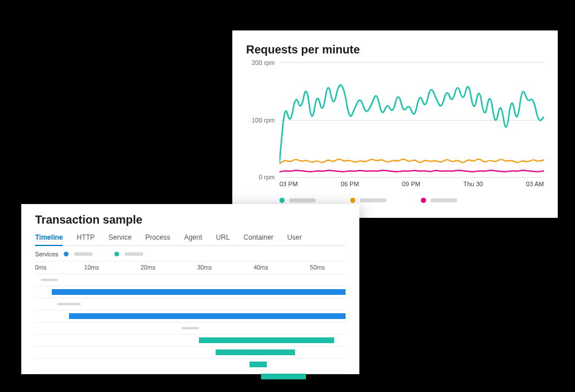  What do you see at coordinates (412, 182) in the screenshot?
I see `rpm-x-axis: 03 PM 06 PM 09 PM Thu 30 03 AM` at bounding box center [412, 182].